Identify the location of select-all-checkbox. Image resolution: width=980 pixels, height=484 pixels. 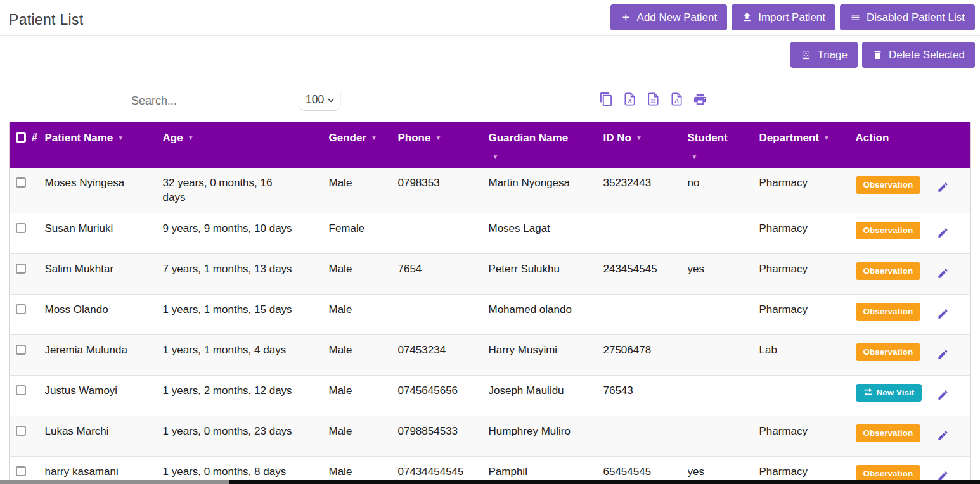
(21, 137).